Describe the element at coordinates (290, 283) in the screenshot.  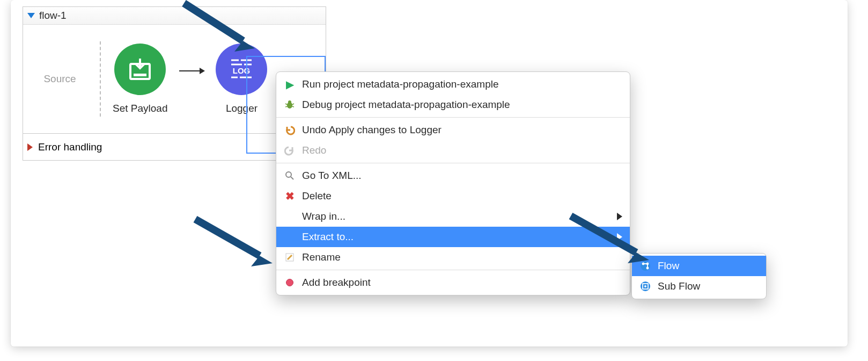
I see `breakpoint-icon` at that location.